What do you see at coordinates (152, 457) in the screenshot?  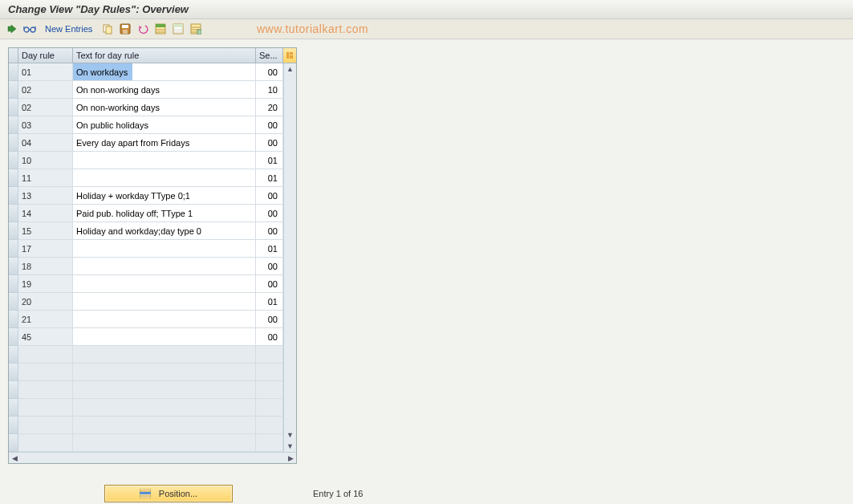 I see `horizontal-scrollbar: ◀ ▶` at bounding box center [152, 457].